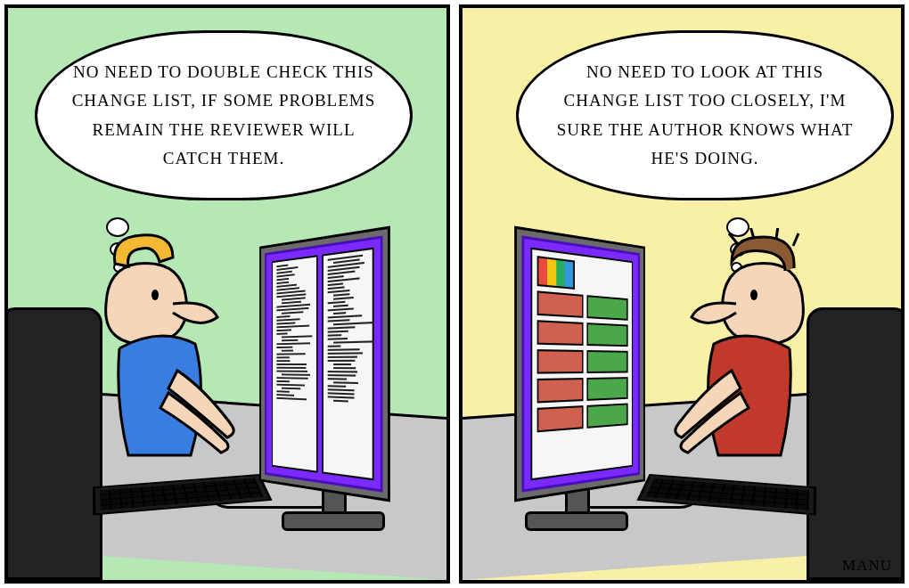  I want to click on artist-signature: MANU, so click(867, 566).